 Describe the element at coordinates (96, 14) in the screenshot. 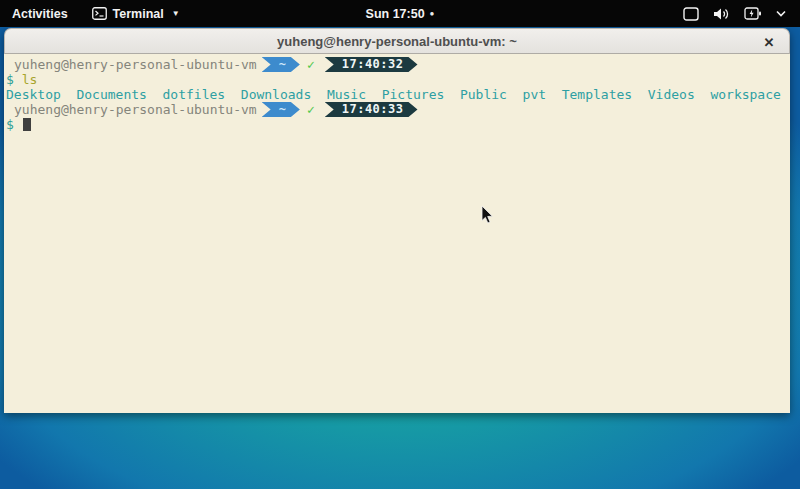

I see `top-bar-left: Activities Terminal ▼` at that location.